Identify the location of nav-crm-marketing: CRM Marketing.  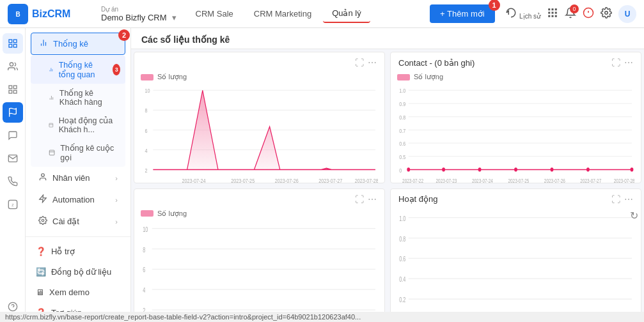
(283, 14).